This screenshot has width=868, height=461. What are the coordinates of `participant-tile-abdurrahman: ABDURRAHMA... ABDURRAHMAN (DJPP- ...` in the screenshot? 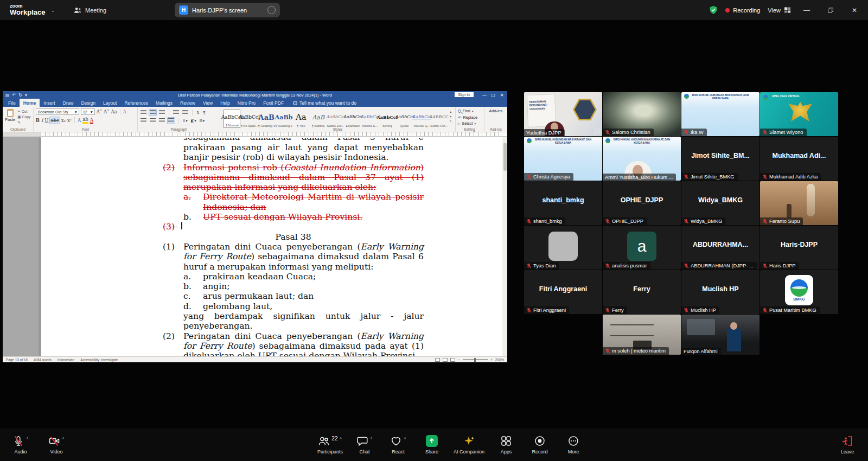 It's located at (720, 247).